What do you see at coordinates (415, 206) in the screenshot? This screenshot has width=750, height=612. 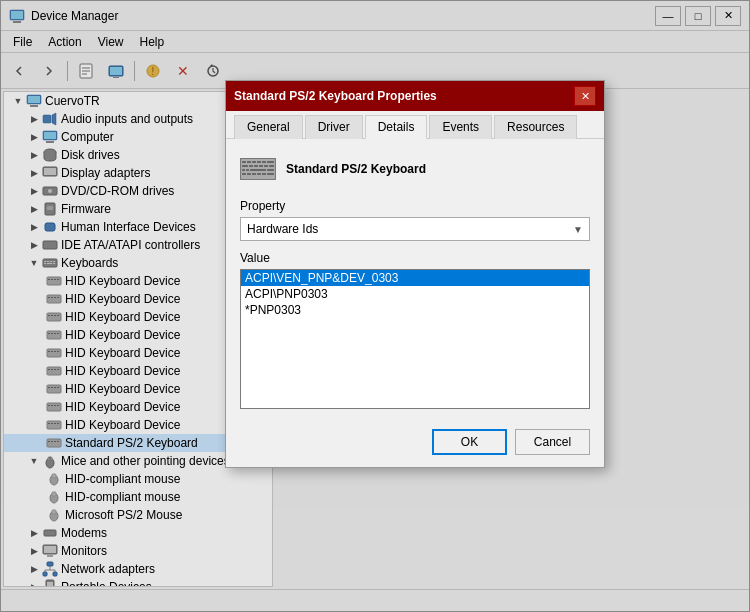 I see `property-section-label: Property` at bounding box center [415, 206].